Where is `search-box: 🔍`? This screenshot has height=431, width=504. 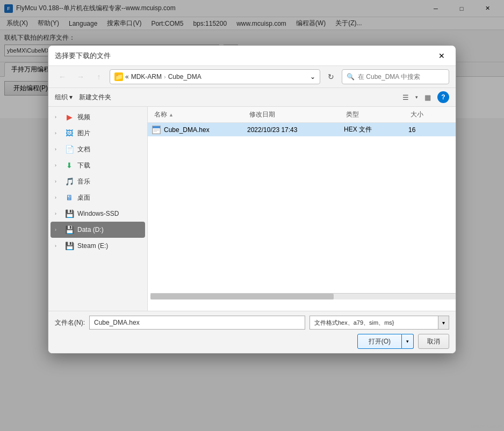 search-box: 🔍 is located at coordinates (395, 77).